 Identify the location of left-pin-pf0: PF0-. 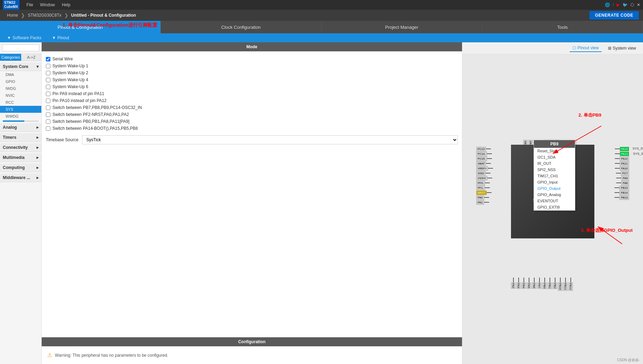
(485, 183).